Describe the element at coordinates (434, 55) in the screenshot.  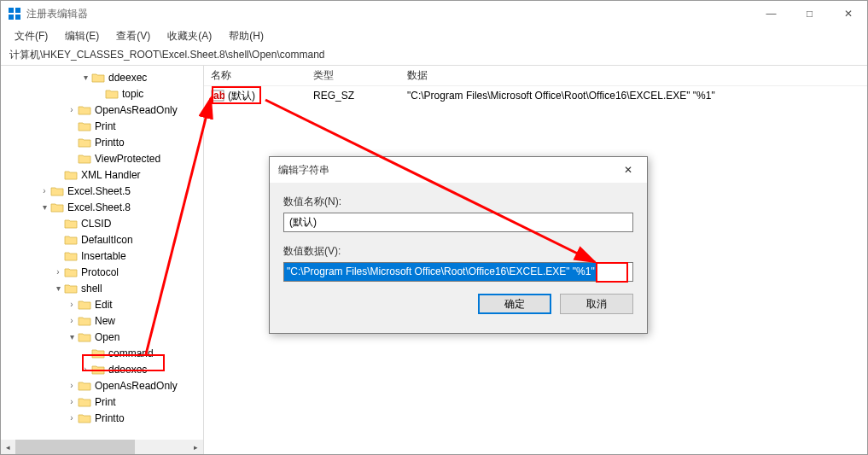
I see `address-bar: 计算机\HKEY_CLASSES_ROOT\Excel.Sheet.8\shel…` at that location.